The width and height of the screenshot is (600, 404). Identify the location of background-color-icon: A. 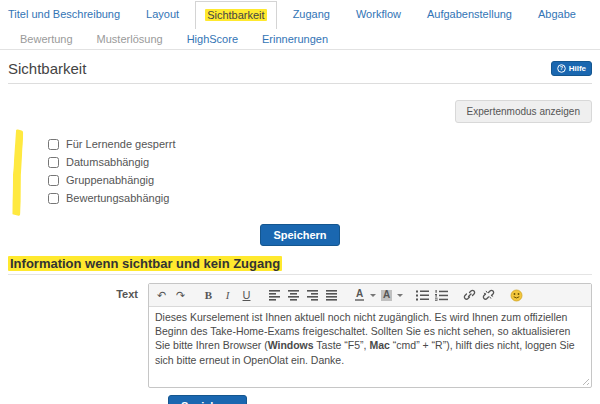
(386, 295).